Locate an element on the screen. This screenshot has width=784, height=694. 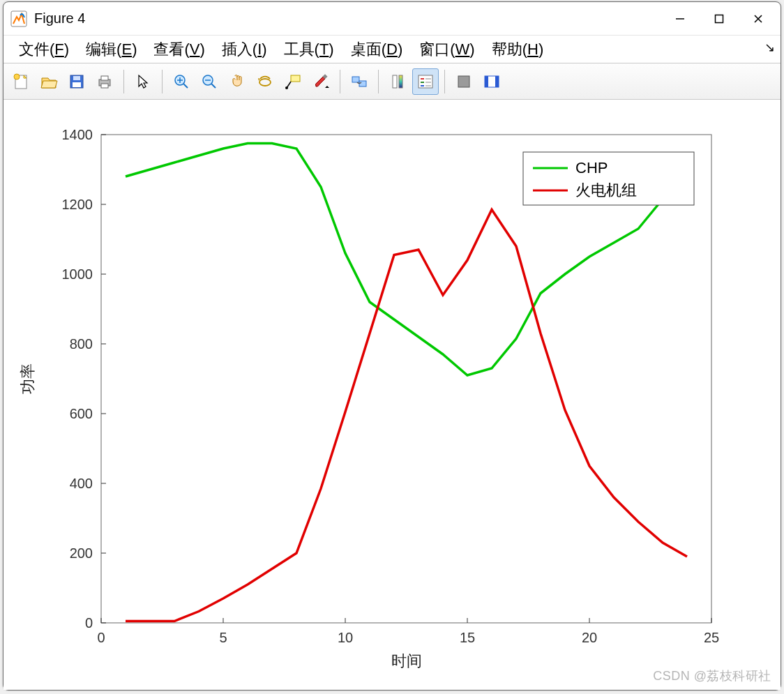
x-tick: 15 is located at coordinates (467, 638).